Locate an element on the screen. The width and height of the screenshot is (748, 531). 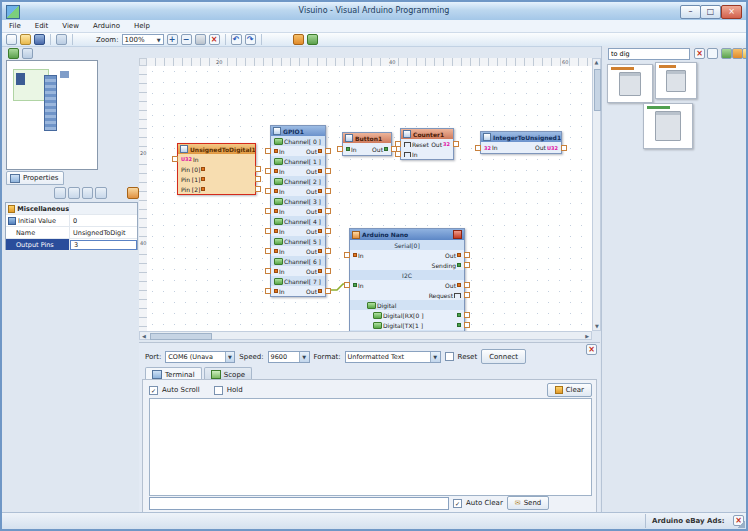
property-value: UnsignedToDigit is located at coordinates (104, 233).